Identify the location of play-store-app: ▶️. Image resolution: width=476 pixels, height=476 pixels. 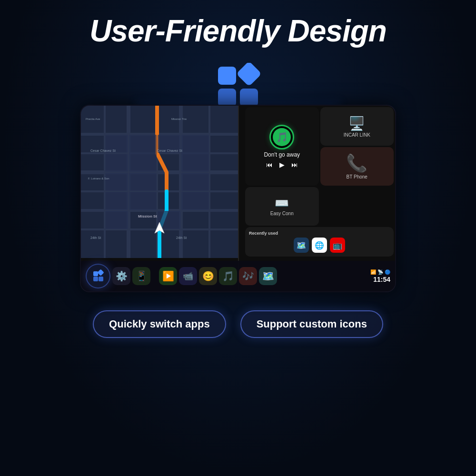
(168, 276).